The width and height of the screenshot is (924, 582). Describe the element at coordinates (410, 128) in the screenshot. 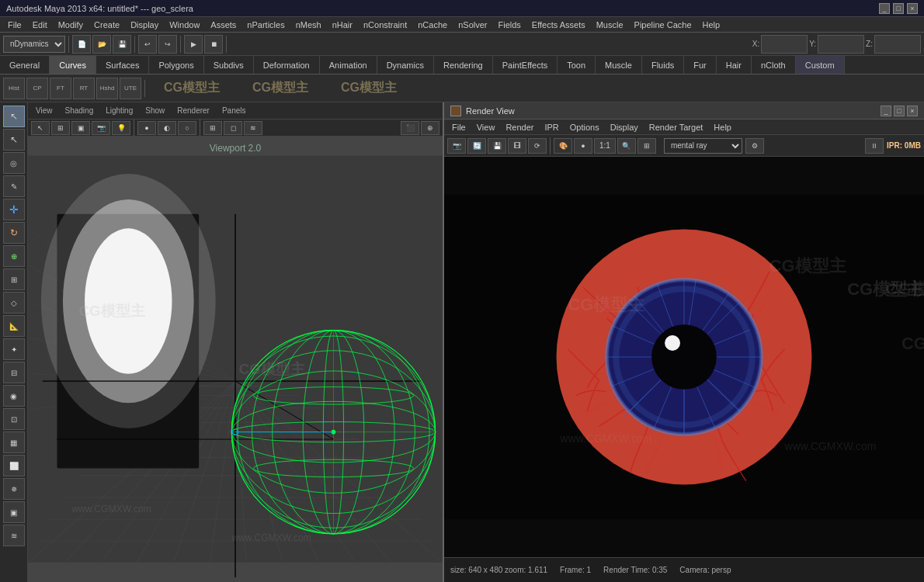

I see `vp-btn-res: ⬛` at that location.